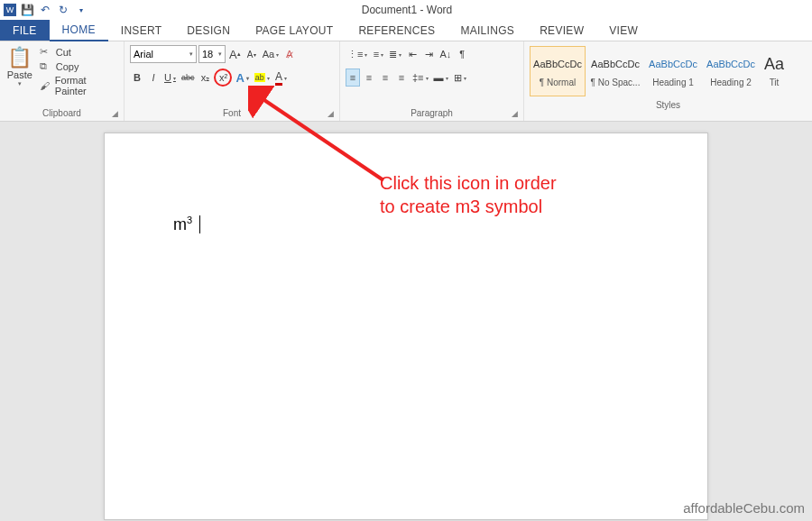 This screenshot has width=812, height=521. What do you see at coordinates (487, 31) in the screenshot?
I see `tab-mailings: MAILINGS` at bounding box center [487, 31].